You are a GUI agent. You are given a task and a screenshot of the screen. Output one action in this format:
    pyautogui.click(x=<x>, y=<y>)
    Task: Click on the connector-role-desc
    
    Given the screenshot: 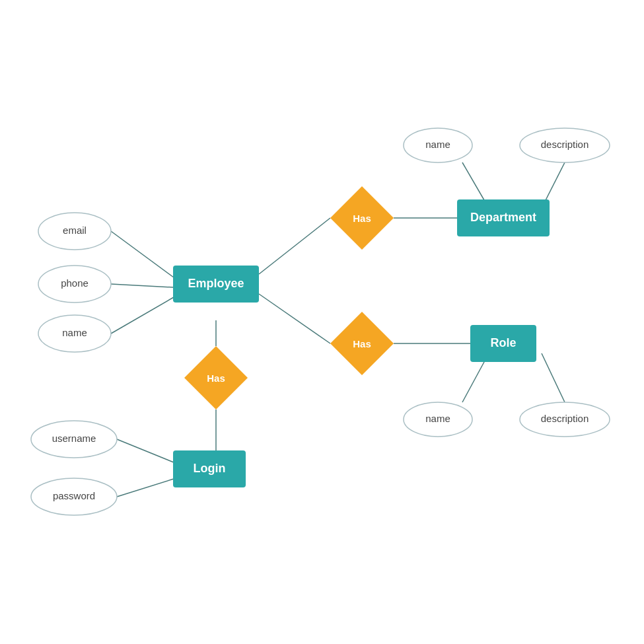 What is the action you would take?
    pyautogui.click(x=554, y=378)
    